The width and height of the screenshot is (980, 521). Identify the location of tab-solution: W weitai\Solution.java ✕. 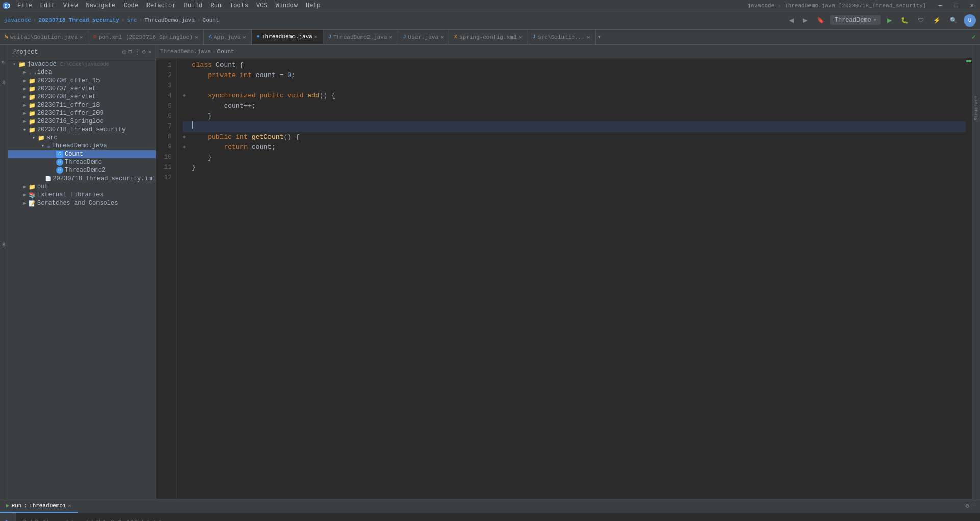
(44, 37).